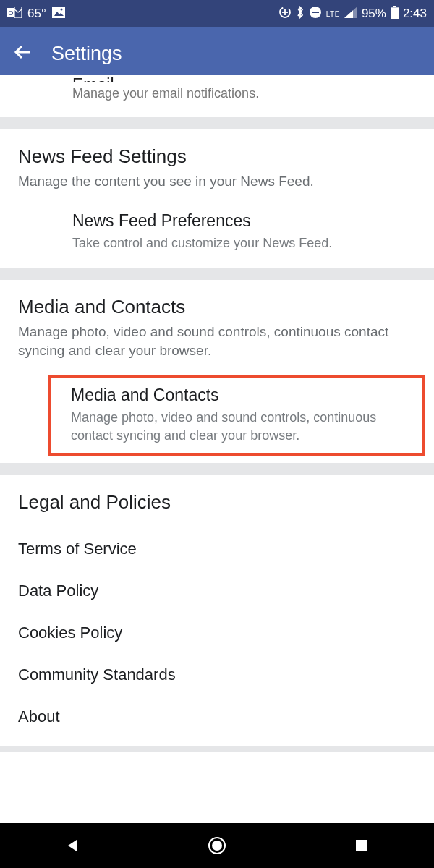 The width and height of the screenshot is (434, 868). What do you see at coordinates (362, 846) in the screenshot?
I see `nav-recent-button` at bounding box center [362, 846].